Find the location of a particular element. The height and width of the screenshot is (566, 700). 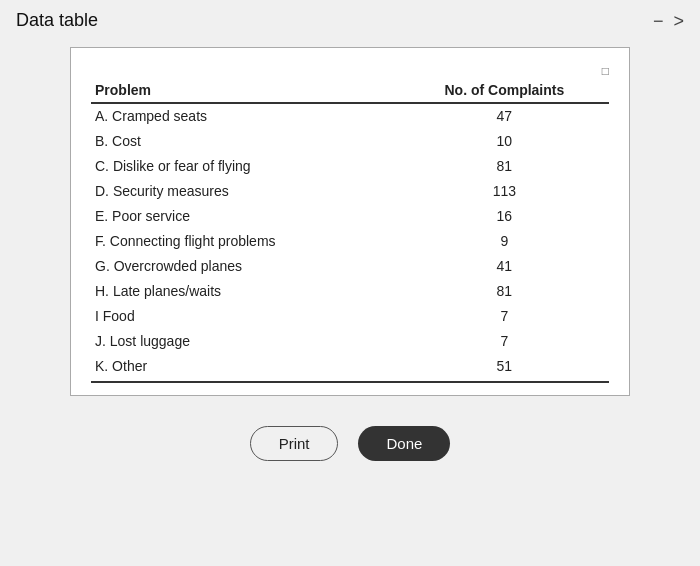

problem-label: J. Lost luggage is located at coordinates (246, 342).